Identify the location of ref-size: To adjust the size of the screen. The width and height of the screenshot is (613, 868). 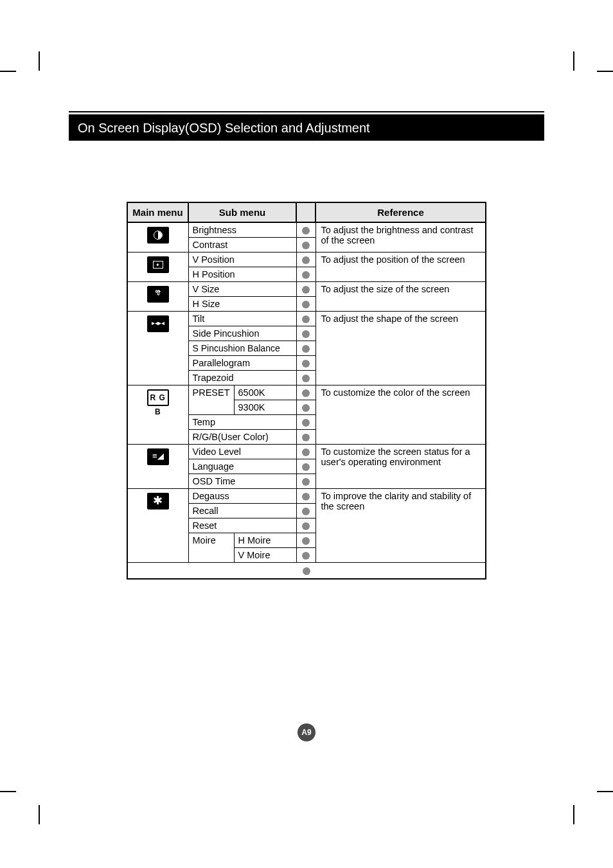
(401, 297).